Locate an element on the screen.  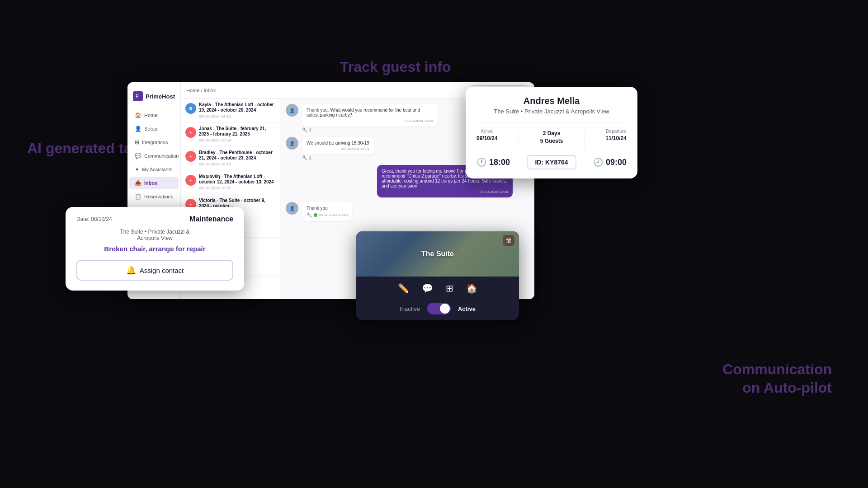
sidebar-item-reservations: 📋 Reservations is located at coordinates (154, 197).